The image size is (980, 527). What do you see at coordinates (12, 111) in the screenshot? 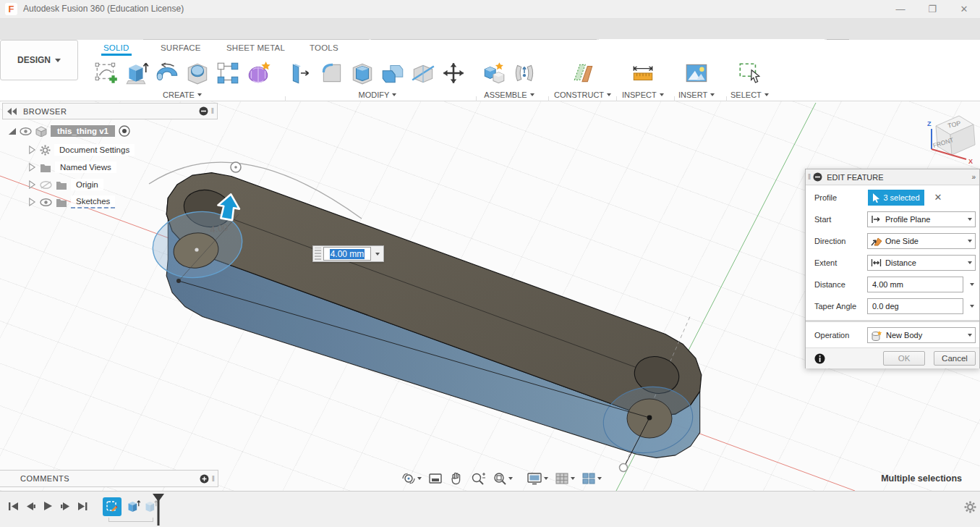
I see `collapse-panel-icon` at bounding box center [12, 111].